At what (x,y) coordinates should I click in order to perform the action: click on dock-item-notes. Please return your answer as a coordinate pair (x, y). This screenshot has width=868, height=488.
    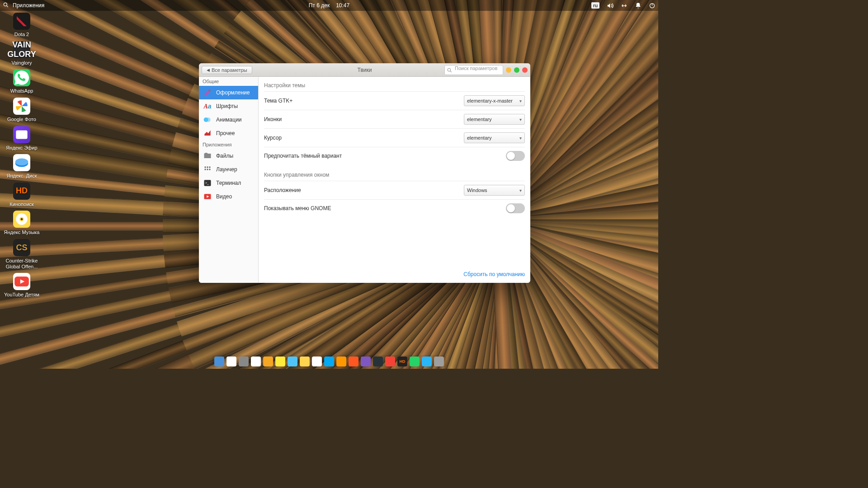
    Looking at the image, I should click on (305, 361).